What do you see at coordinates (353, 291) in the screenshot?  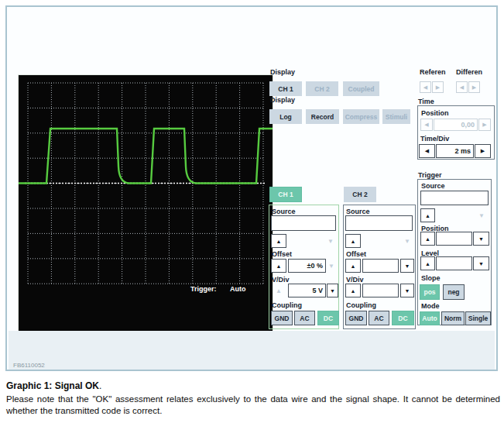 I see `ch2-vdiv-up-button: ▲` at bounding box center [353, 291].